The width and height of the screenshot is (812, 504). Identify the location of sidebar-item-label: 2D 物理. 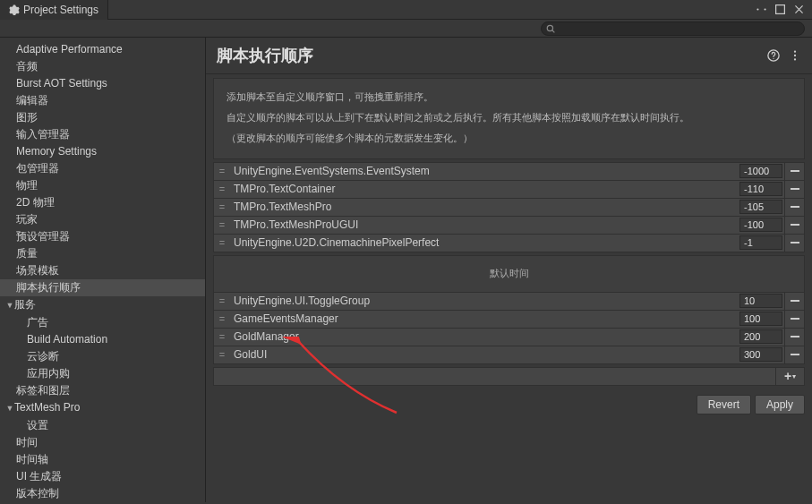
(36, 202).